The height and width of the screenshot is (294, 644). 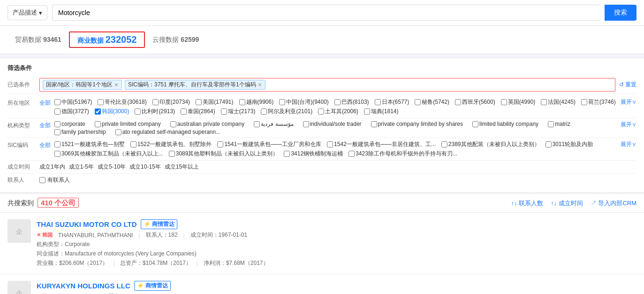 I want to click on company-desc-1: 同业描述：Manufacture of motorcycles (Very La…, so click(x=337, y=254).